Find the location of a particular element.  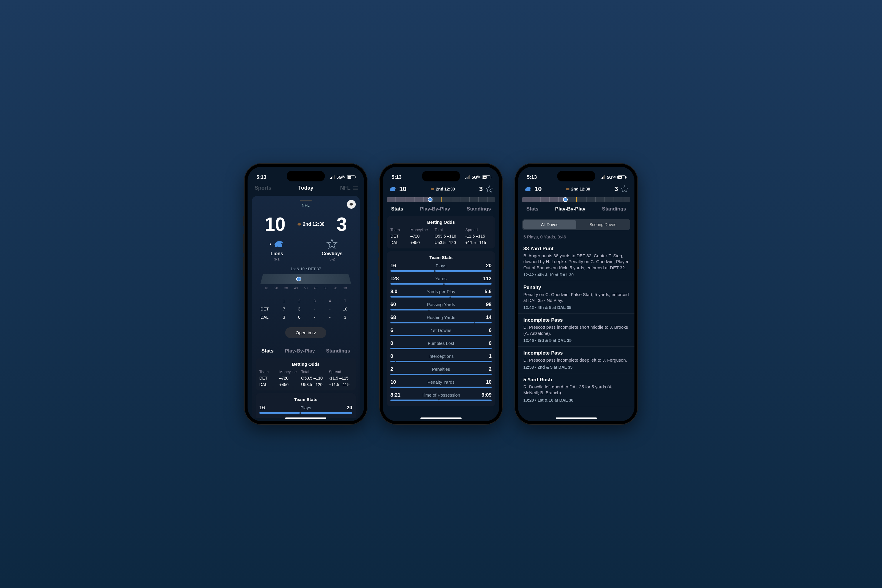

open-in-tv-button: Open in tv is located at coordinates (306, 333).